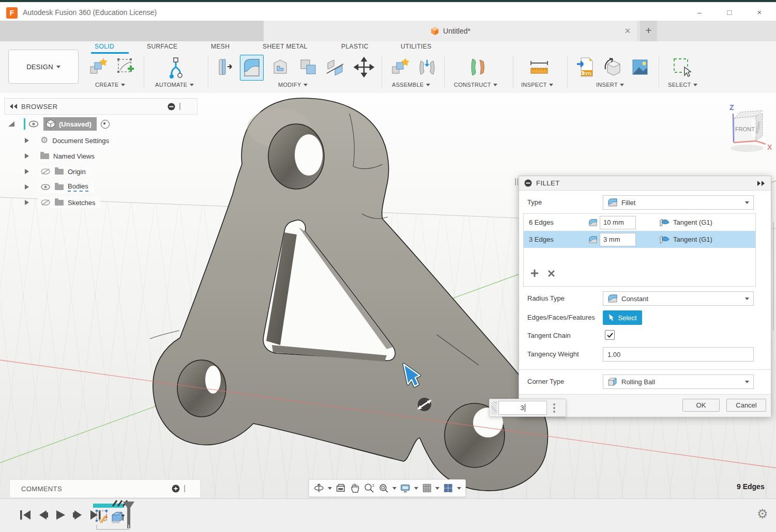 This screenshot has width=776, height=532. What do you see at coordinates (539, 67) in the screenshot?
I see `measure-icon` at bounding box center [539, 67].